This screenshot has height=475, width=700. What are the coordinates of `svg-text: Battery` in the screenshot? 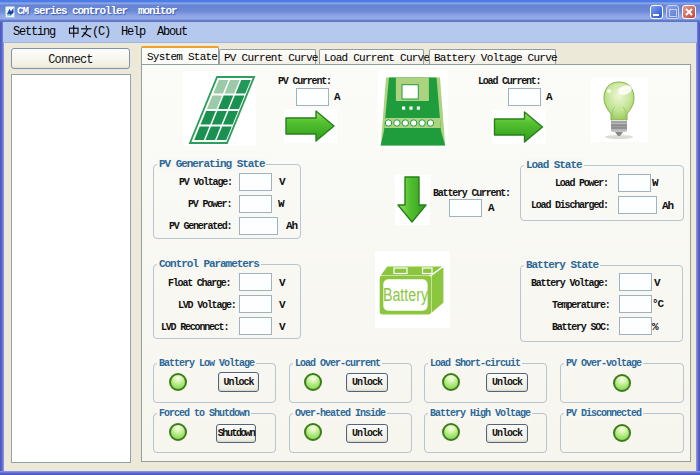 It's located at (406, 295).